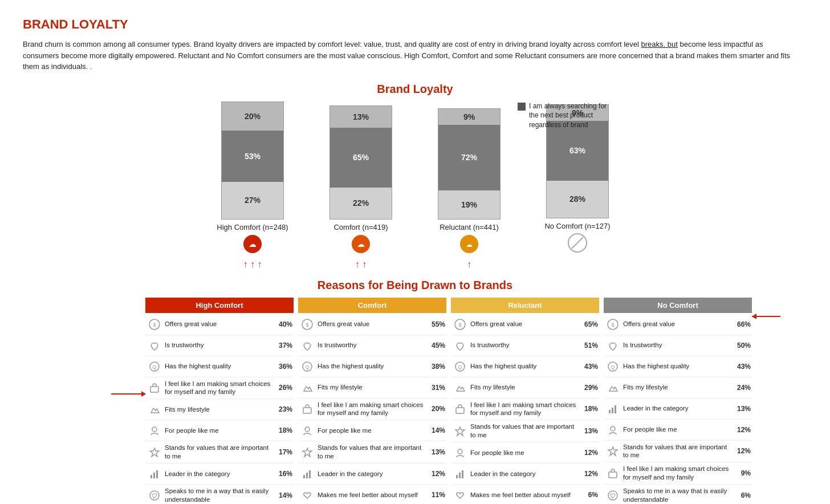 This screenshot has height=504, width=830. I want to click on reason-row: For people like me 12%, so click(678, 430).